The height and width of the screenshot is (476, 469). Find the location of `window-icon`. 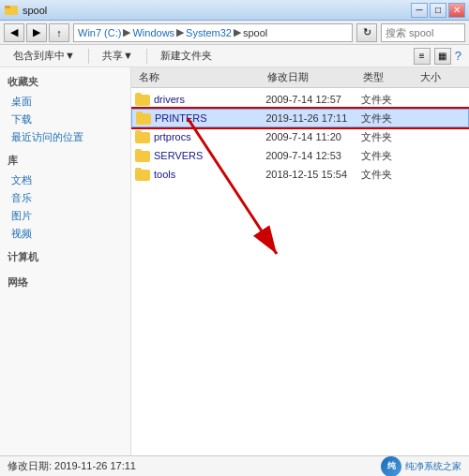

window-icon is located at coordinates (11, 10).